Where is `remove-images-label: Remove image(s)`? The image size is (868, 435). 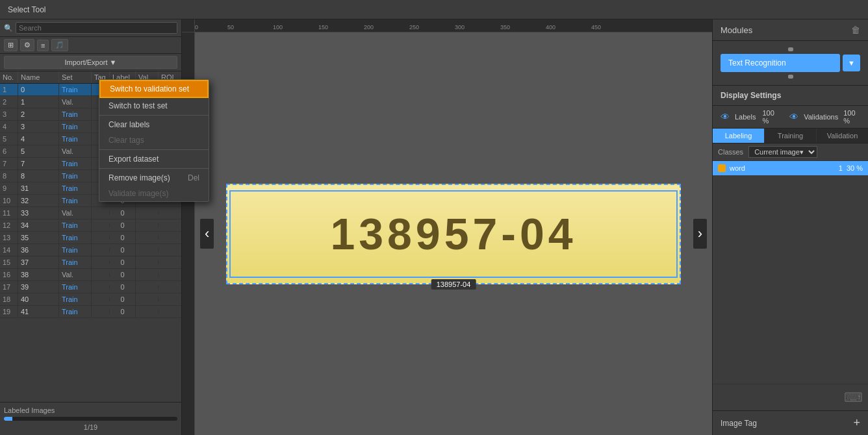 remove-images-label: Remove image(s) is located at coordinates (139, 178).